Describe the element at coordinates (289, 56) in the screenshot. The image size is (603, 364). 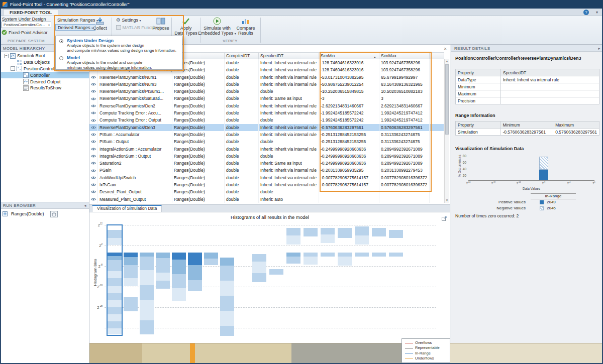
I see `header-specifieddt: SpecifiedDT` at that location.